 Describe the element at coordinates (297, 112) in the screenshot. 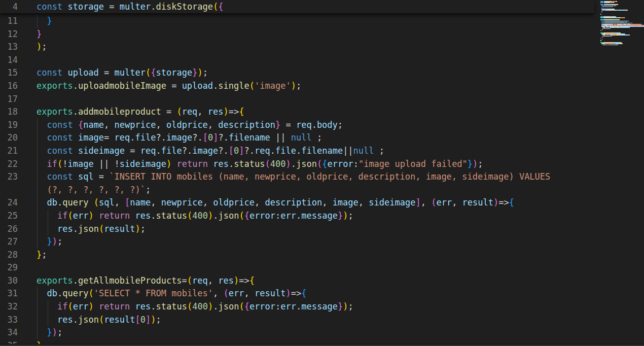

I see `code-line: 18exports.addmobileproduct = (req, res)=…` at that location.